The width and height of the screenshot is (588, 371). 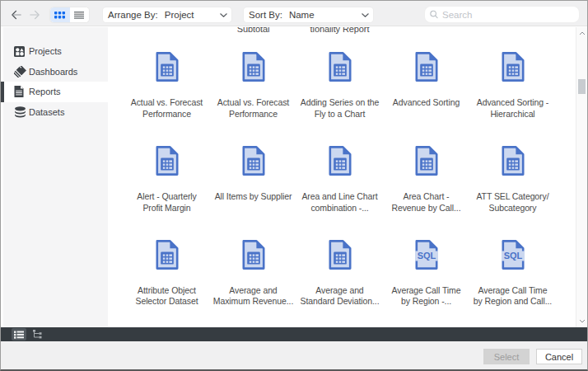 I want to click on grid-item: All Items by Supplier, so click(x=254, y=180).